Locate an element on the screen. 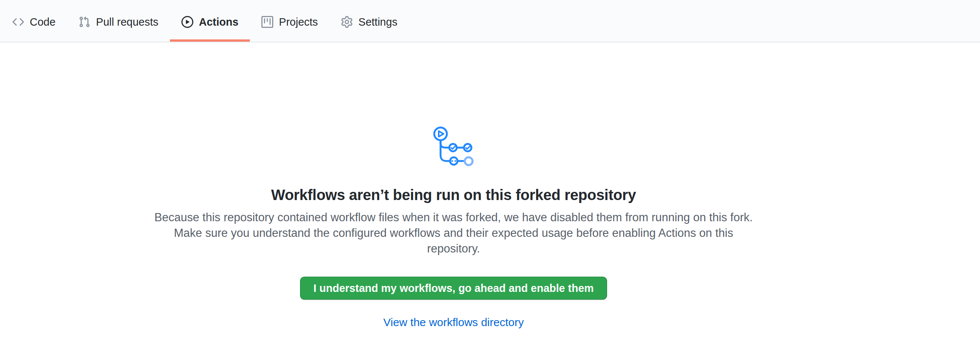  tab-pull-requests: Pull requests is located at coordinates (119, 23).